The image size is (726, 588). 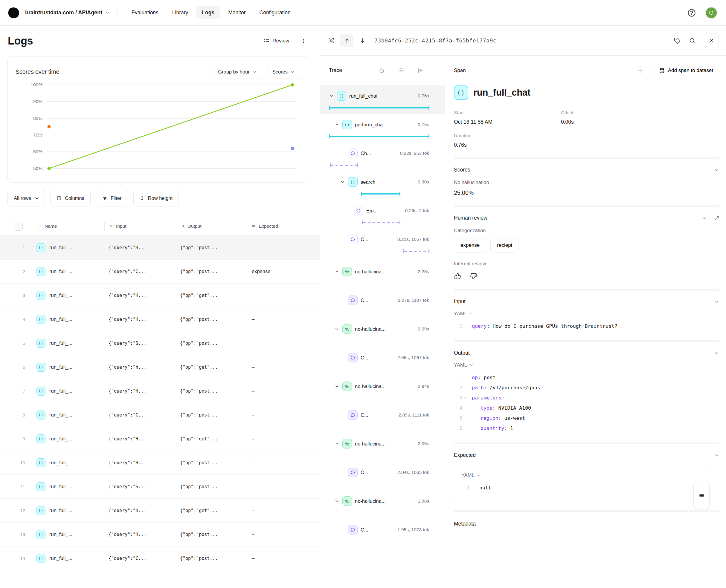 What do you see at coordinates (276, 41) in the screenshot?
I see `review-button: Review` at bounding box center [276, 41].